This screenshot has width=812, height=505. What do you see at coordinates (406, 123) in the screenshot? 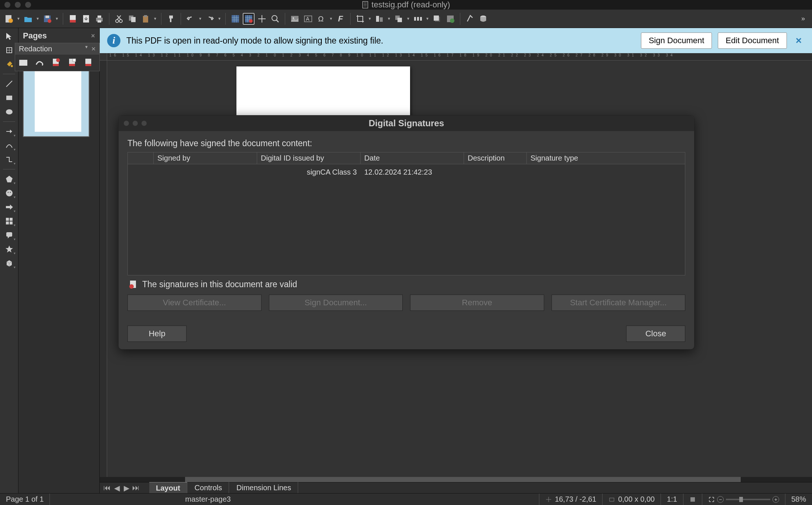
I see `dialog-titlebar: Digital Signatures` at bounding box center [406, 123].